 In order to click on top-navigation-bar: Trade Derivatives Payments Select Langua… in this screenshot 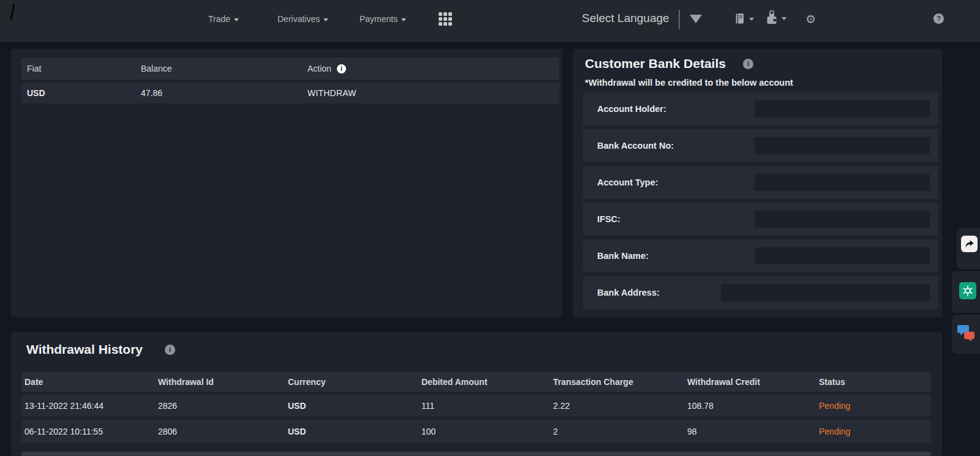, I will do `click(490, 21)`.